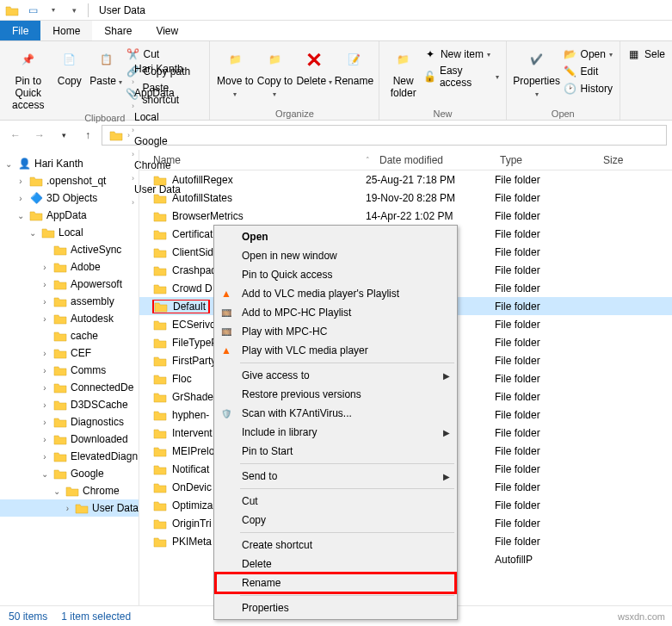 This screenshot has height=626, width=672. Describe the element at coordinates (336, 476) in the screenshot. I see `context-menu-item: Send to▶` at that location.